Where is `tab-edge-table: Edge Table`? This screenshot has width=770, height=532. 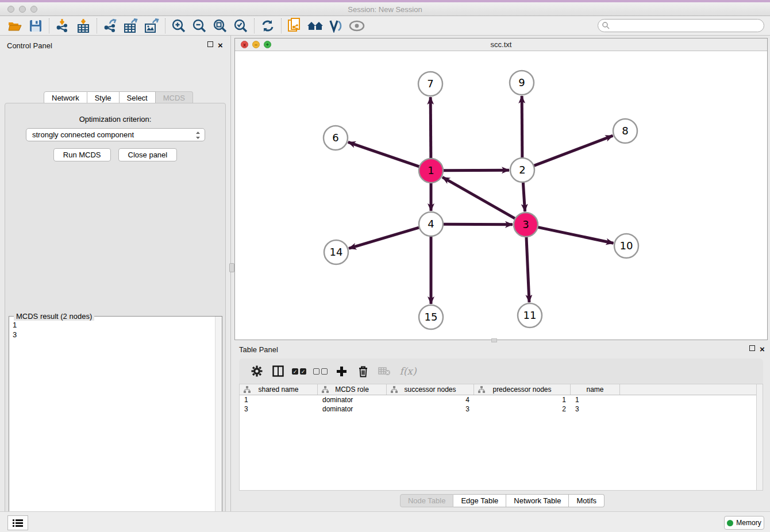
tab-edge-table: Edge Table is located at coordinates (480, 501).